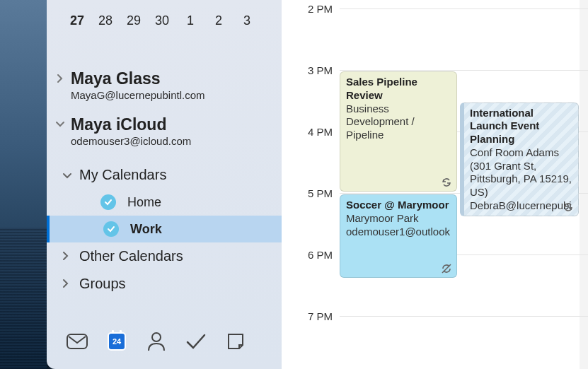  I want to click on event-title: Sales Pipeline Review, so click(398, 89).